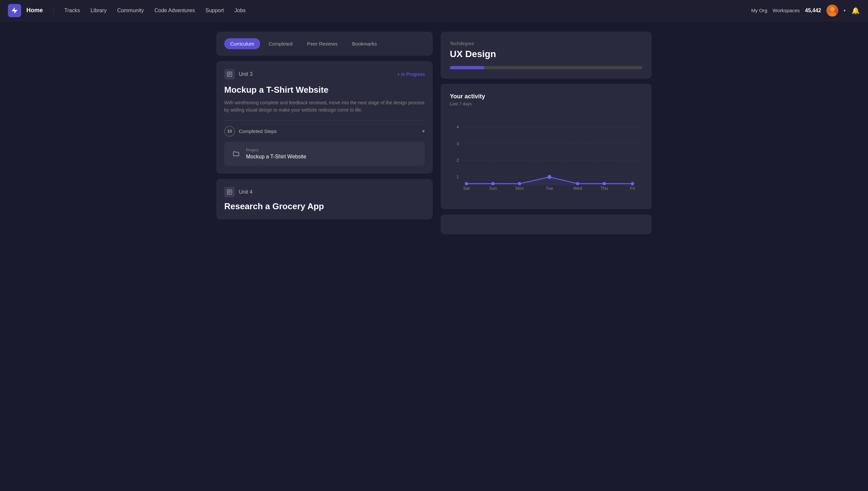  I want to click on completed-steps-row: 10 Completed Steps ▾, so click(325, 132).